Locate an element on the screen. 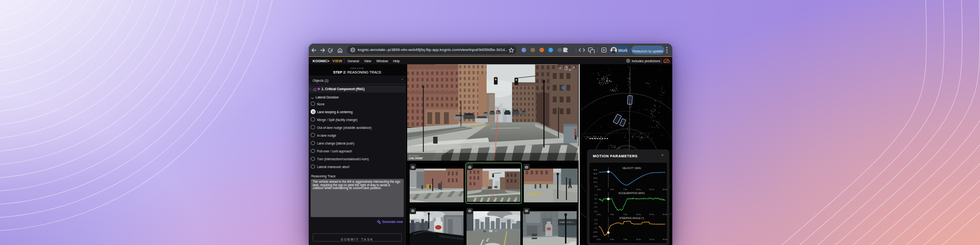 This screenshot has width=980, height=245. svg-text: -7.1 is located at coordinates (596, 228).